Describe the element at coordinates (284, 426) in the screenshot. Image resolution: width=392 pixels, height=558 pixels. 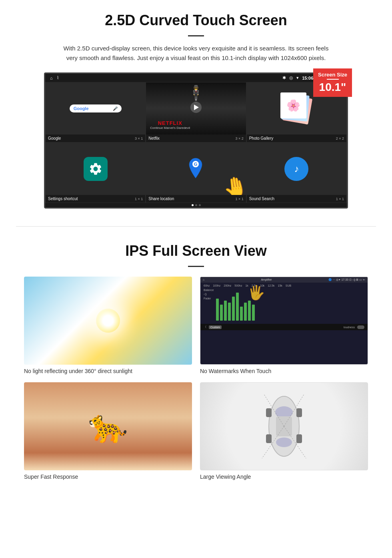
I see `car-top-svg` at that location.